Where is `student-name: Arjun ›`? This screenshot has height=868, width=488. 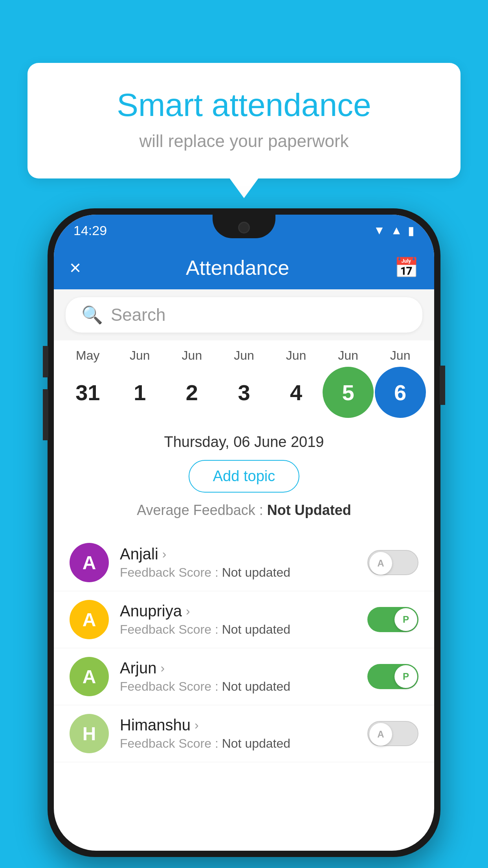 student-name: Arjun › is located at coordinates (238, 668).